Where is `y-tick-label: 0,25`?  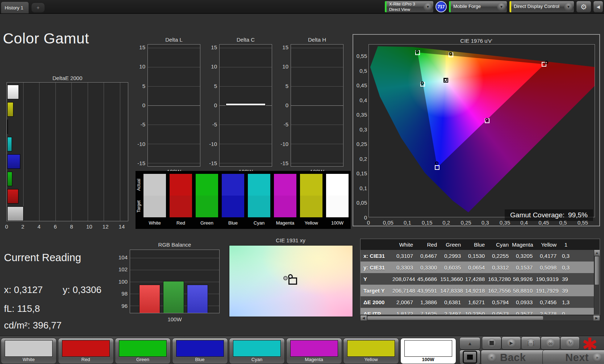
y-tick-label: 0,25 is located at coordinates (361, 144).